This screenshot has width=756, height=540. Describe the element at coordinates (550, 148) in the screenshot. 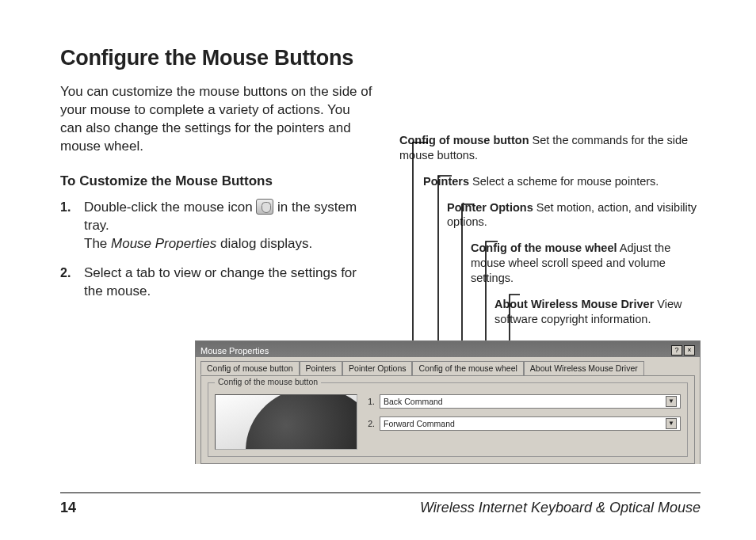

I see `callout-config-mouse-button: Config of mouse button Set the commands …` at that location.